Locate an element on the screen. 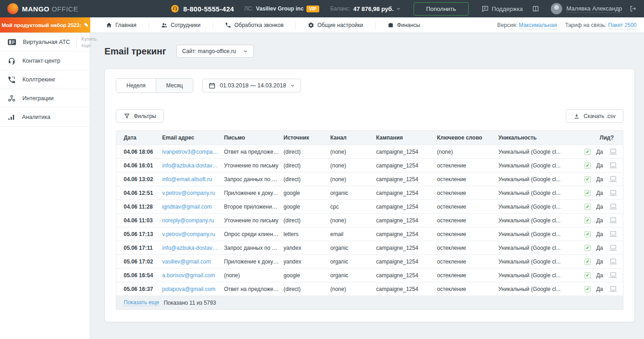  site-selector: Сайт: mango-office.ru is located at coordinates (215, 51).